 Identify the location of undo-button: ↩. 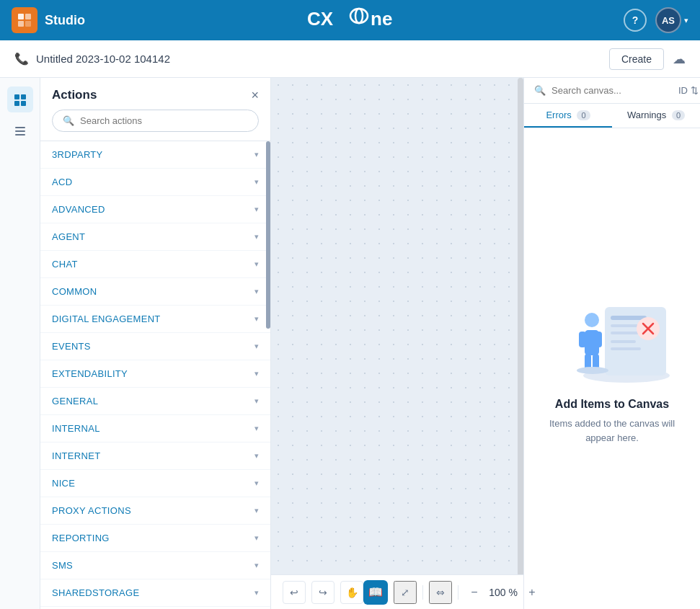
(294, 592).